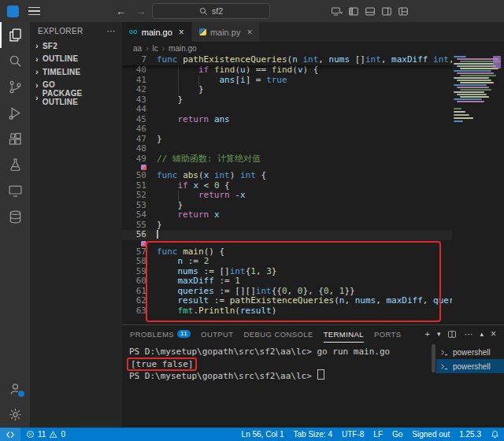 The height and width of the screenshot is (441, 504). I want to click on toggle-panel-icon, so click(370, 11).